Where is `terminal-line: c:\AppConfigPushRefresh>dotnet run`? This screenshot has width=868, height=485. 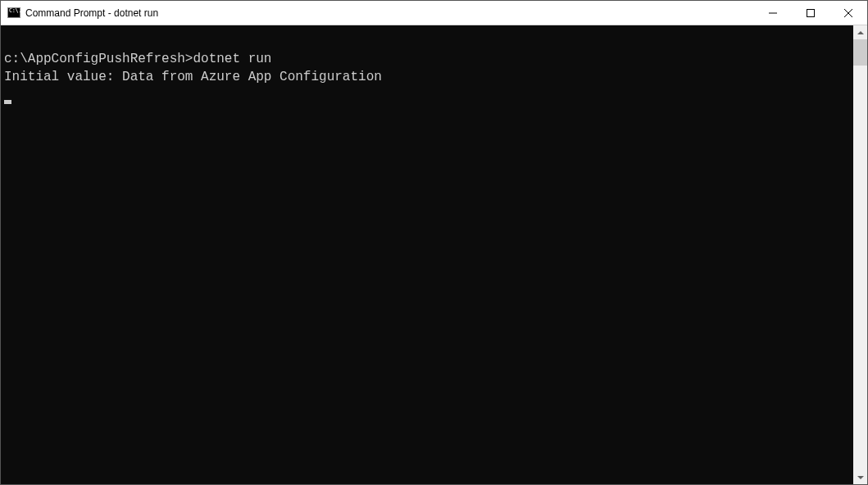 terminal-line: c:\AppConfigPushRefresh>dotnet run is located at coordinates (429, 59).